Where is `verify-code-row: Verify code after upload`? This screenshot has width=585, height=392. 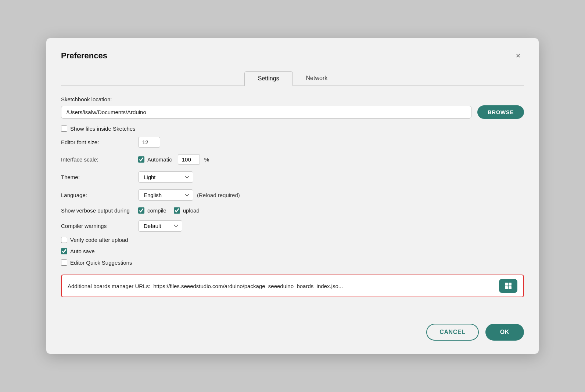 verify-code-row: Verify code after upload is located at coordinates (292, 240).